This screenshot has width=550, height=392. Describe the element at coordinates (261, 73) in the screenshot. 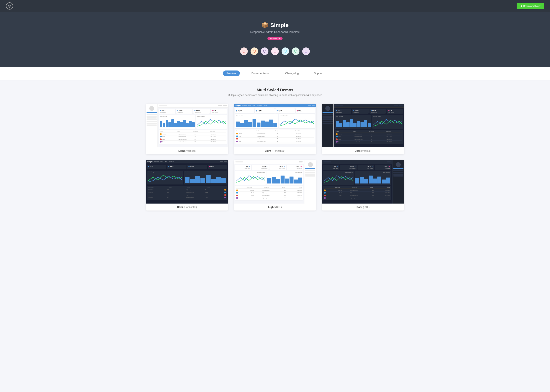

I see `nav-documentation: Documentation` at that location.